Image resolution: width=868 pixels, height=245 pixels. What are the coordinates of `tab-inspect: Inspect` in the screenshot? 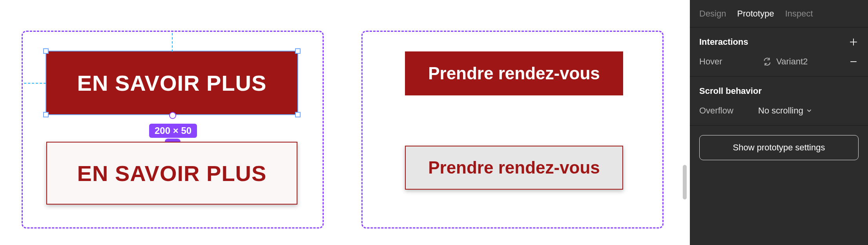 It's located at (799, 14).